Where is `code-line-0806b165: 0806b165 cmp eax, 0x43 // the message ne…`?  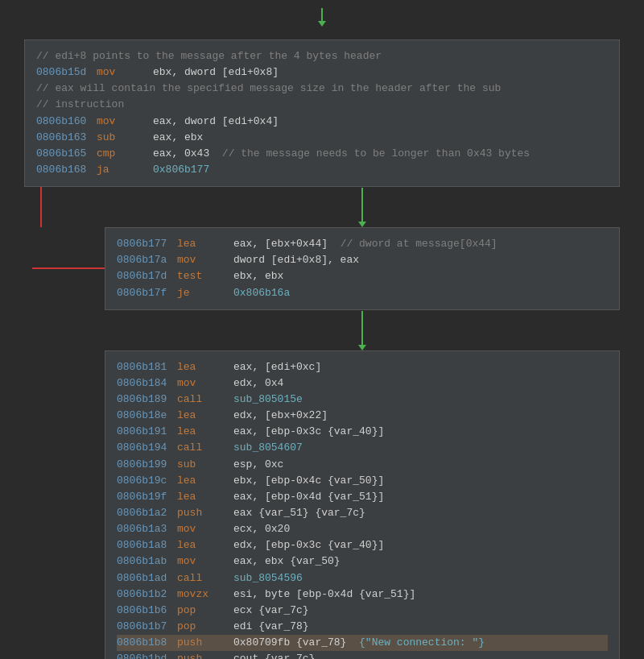
code-line-0806b165: 0806b165 cmp eax, 0x43 // the message ne… is located at coordinates (322, 154).